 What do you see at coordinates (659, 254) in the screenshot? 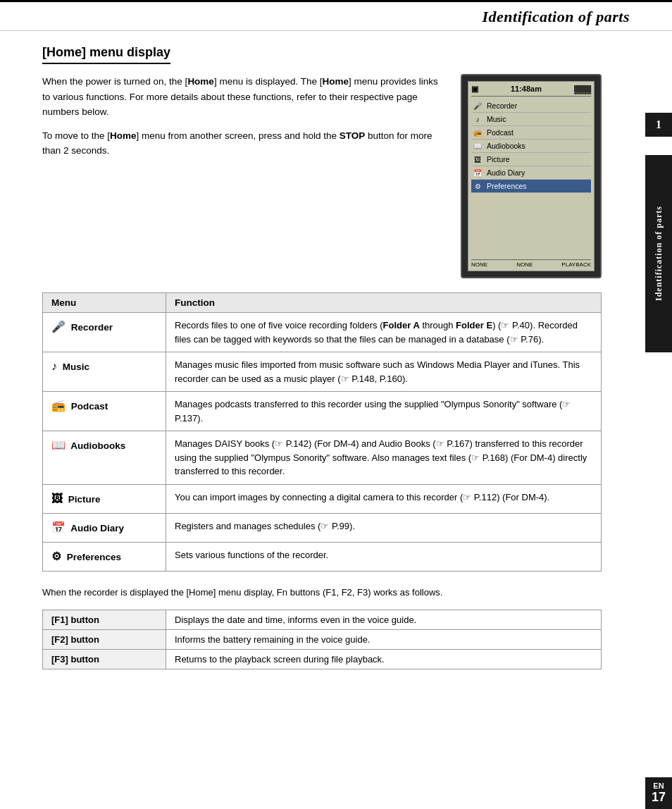
I see `chapter-sidebar-label: Identification of parts` at bounding box center [659, 254].